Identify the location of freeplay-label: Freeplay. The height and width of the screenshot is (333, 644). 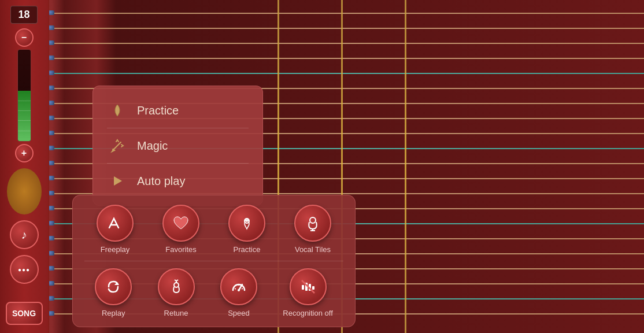
(116, 250).